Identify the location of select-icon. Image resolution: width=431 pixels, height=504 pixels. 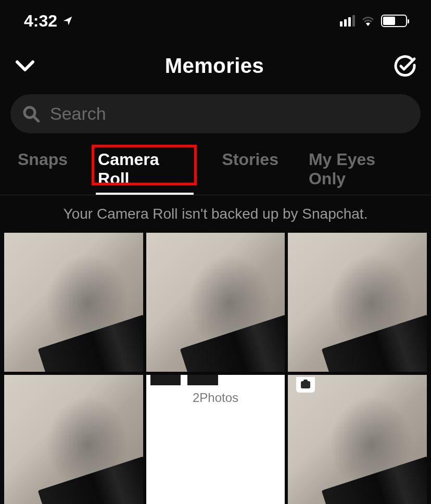
(405, 66).